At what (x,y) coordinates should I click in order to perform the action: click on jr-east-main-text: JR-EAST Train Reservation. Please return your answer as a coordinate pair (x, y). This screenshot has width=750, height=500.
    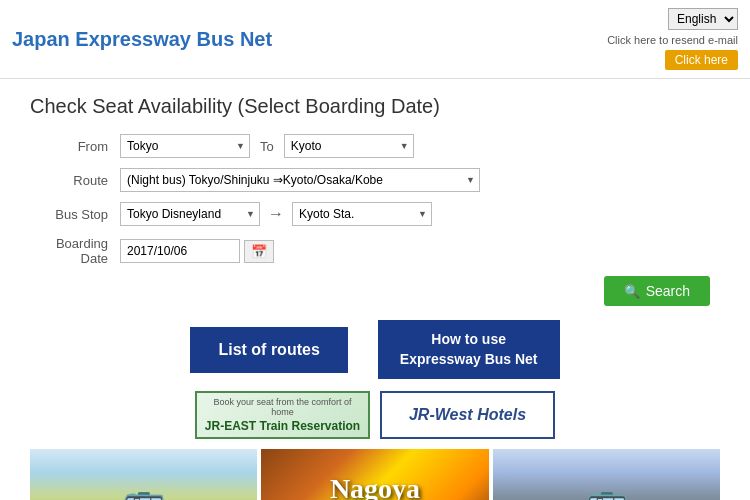
    Looking at the image, I should click on (282, 426).